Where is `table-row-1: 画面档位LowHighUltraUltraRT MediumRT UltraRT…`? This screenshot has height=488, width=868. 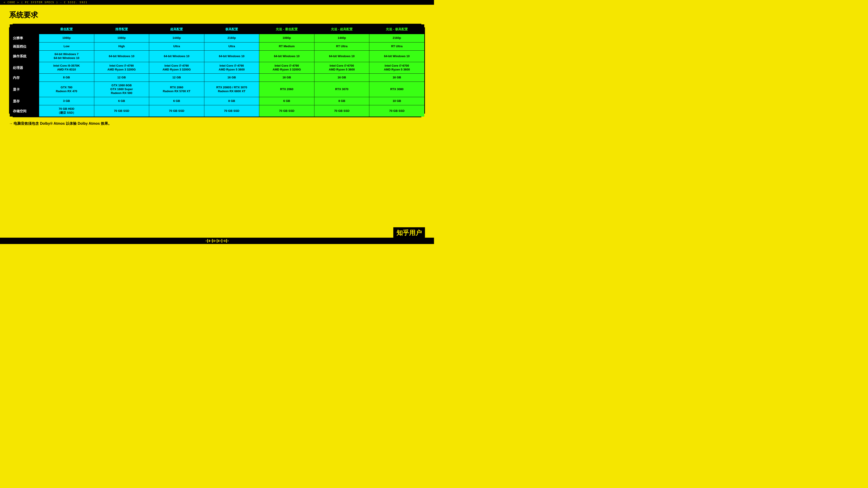
table-row-1: 画面档位LowHighUltraUltraRT MediumRT UltraRT… is located at coordinates (217, 46).